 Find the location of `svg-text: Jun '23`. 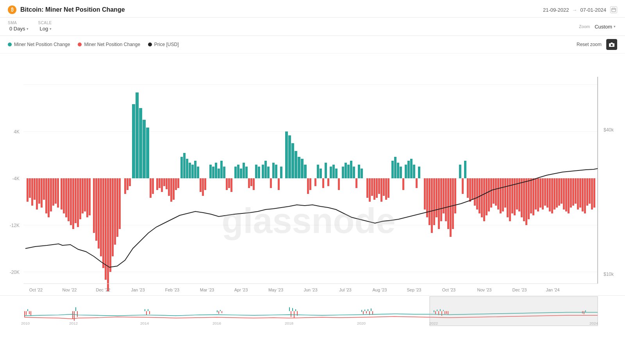

svg-text: Jun '23 is located at coordinates (310, 290).